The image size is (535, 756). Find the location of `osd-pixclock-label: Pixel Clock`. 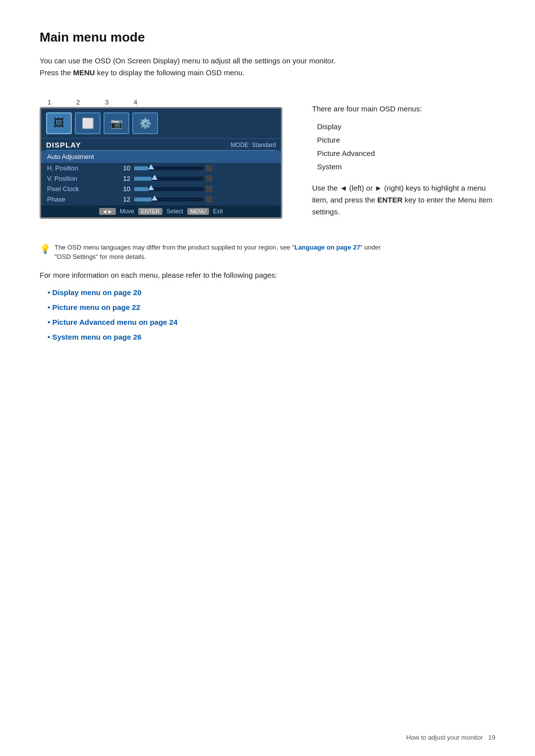

osd-pixclock-label: Pixel Clock is located at coordinates (82, 189).